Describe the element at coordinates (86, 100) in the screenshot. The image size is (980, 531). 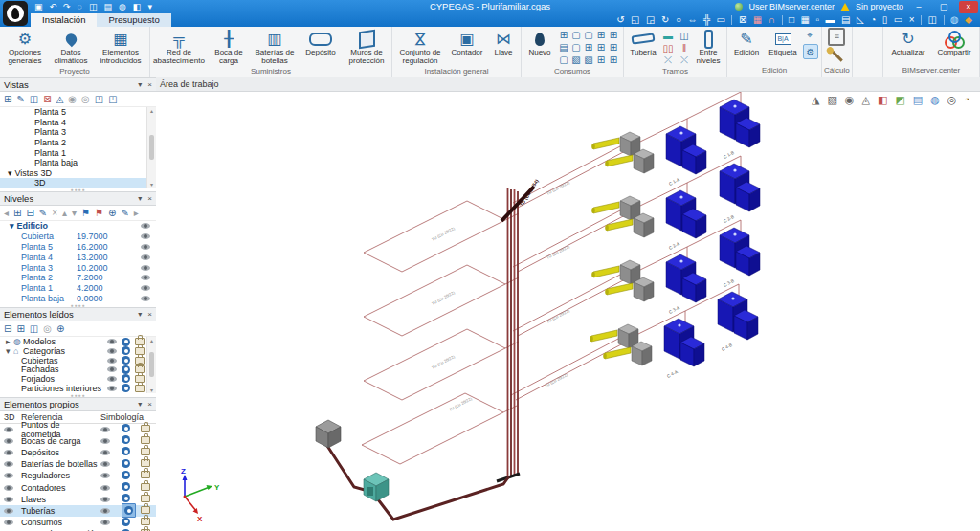
I see `snapshot-icon: ◎` at that location.